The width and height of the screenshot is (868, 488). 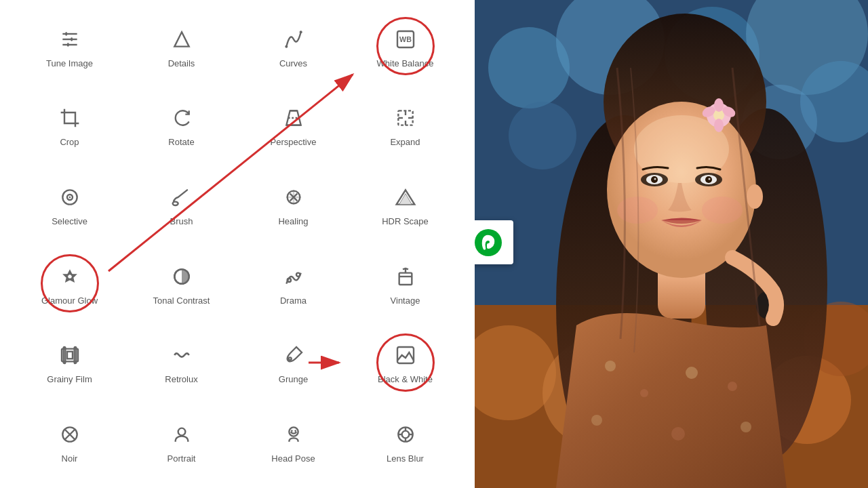 I want to click on evernote-icon, so click(x=490, y=243).